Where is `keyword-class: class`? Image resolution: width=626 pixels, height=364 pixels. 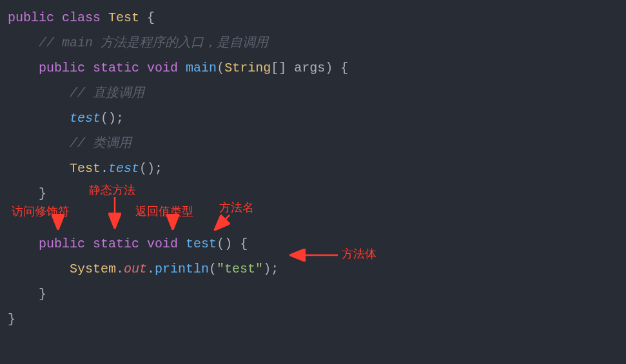
keyword-class: class is located at coordinates (81, 18).